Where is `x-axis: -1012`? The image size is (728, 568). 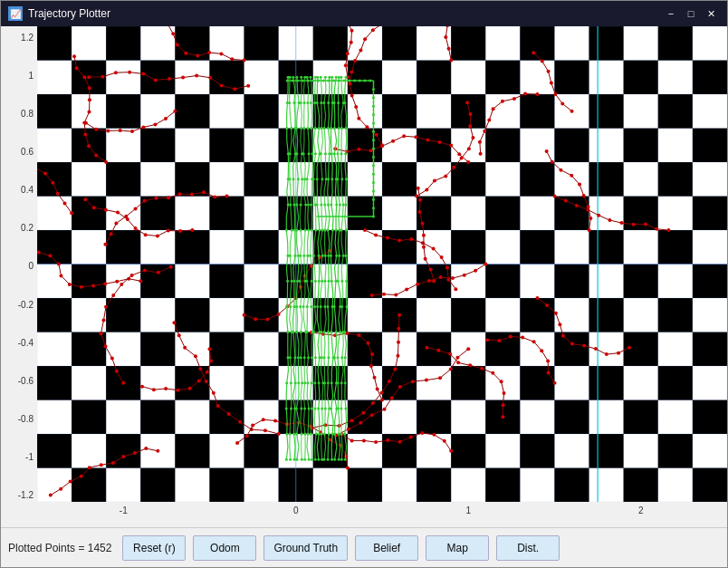
x-axis: -1012 is located at coordinates (382, 515).